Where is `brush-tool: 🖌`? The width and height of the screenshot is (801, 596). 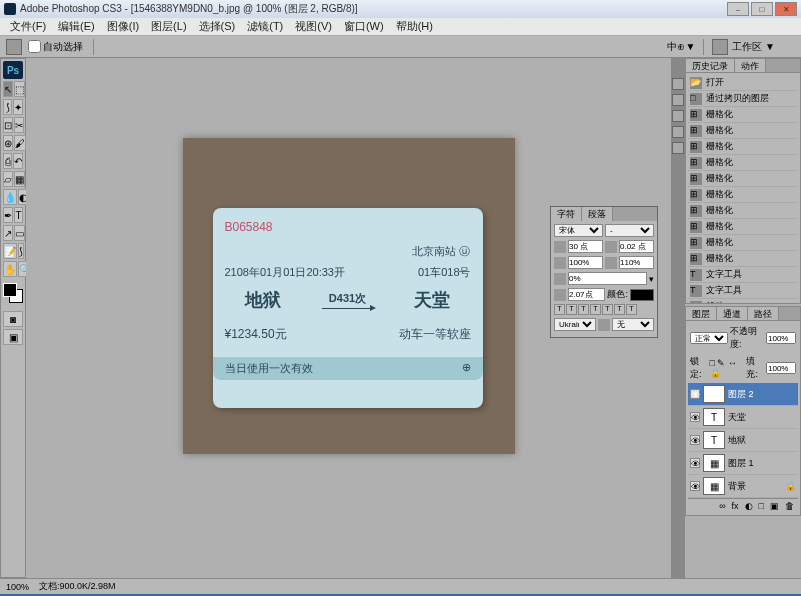
brush-tool: 🖌 is located at coordinates (20, 143).